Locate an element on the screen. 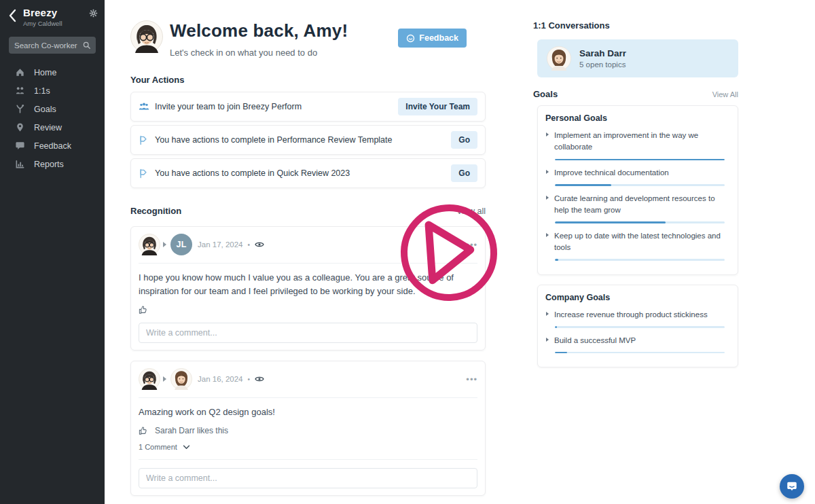  conversations-title: 1:1 Conversations is located at coordinates (636, 26).